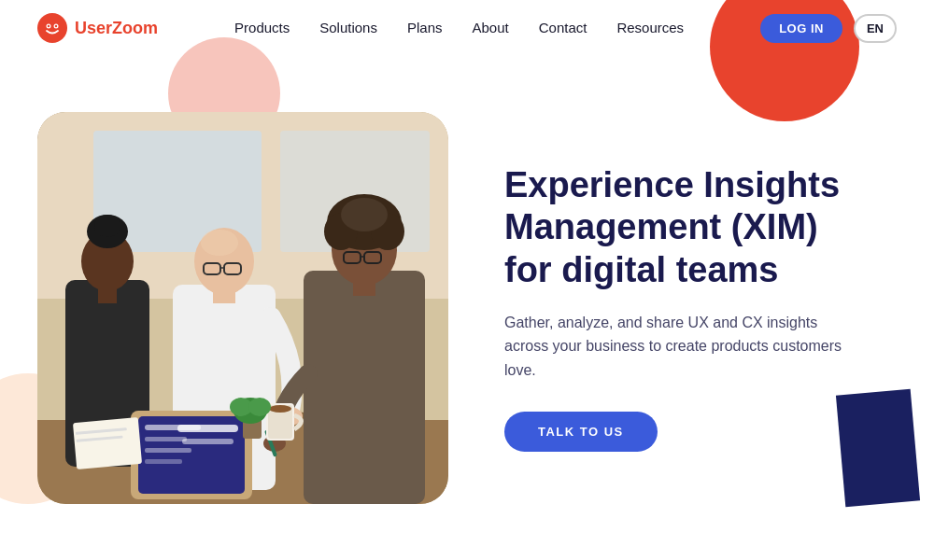 This screenshot has width=934, height=560. Describe the element at coordinates (97, 28) in the screenshot. I see `brand-logo: UserZoom` at that location.